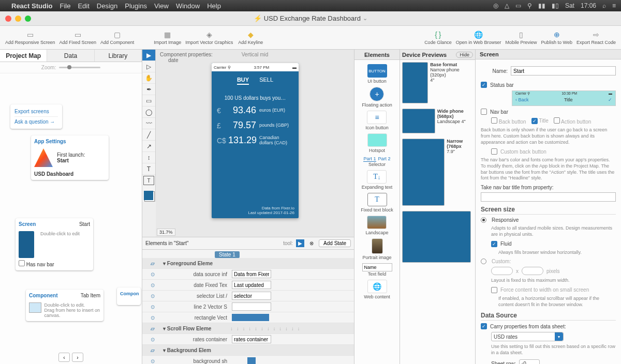  I want to click on phone-preview: Carrier ⚲ 3:57 PM ▬ BUY SELL 100 US doll…, so click(255, 141).